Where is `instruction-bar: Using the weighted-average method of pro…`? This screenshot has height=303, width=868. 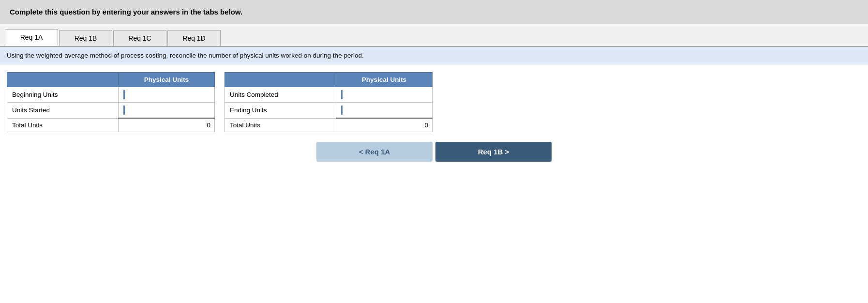
instruction-bar: Using the weighted-average method of pro… is located at coordinates (434, 56).